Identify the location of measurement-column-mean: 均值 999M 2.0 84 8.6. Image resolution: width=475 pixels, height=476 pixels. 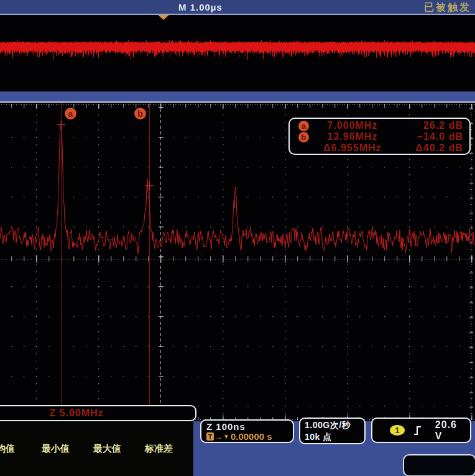
(10, 449).